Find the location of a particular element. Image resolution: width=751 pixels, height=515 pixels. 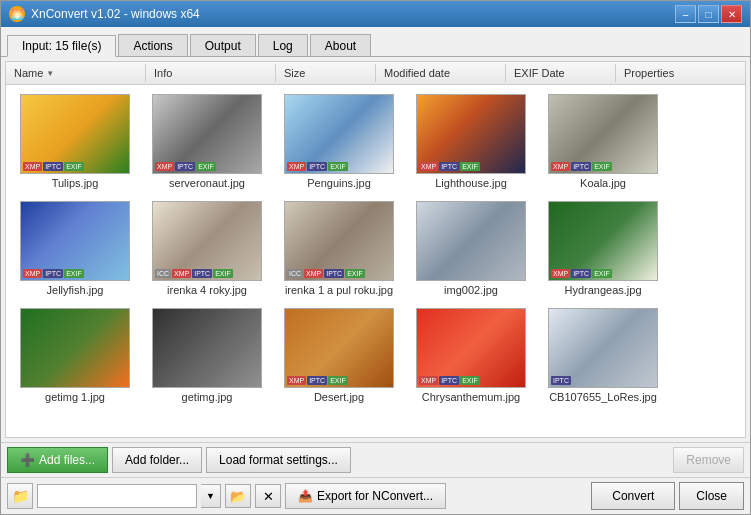

file-name: Tulips.jpg is located at coordinates (76, 183).